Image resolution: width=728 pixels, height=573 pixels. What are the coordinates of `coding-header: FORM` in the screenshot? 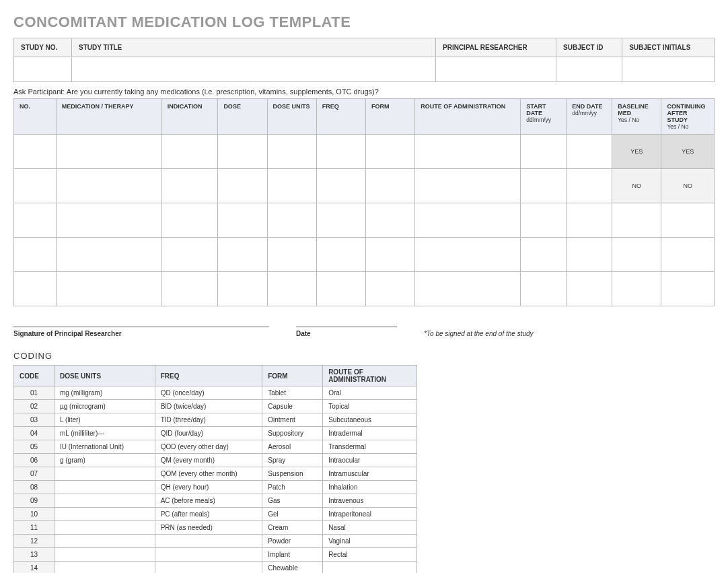 It's located at (293, 376).